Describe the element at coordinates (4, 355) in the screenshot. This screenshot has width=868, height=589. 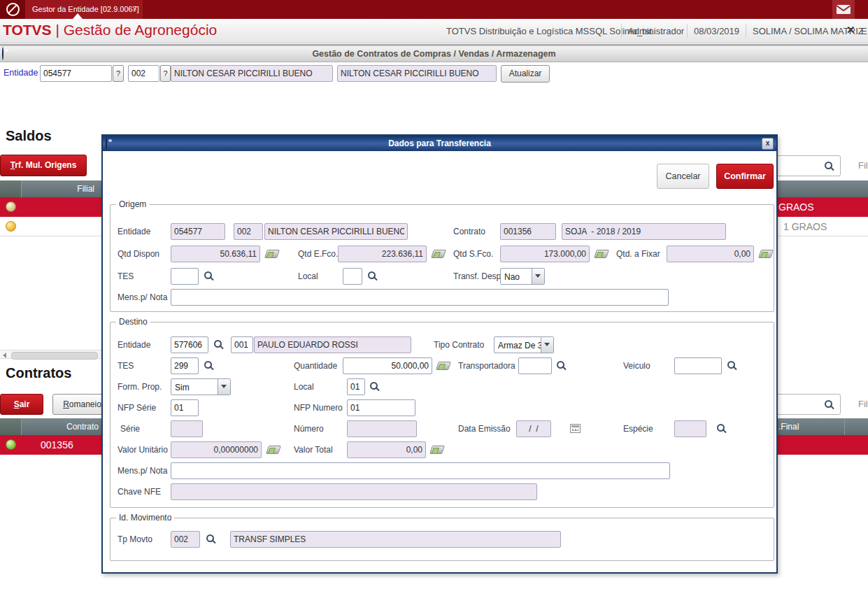
I see `scroll-left-icon` at that location.